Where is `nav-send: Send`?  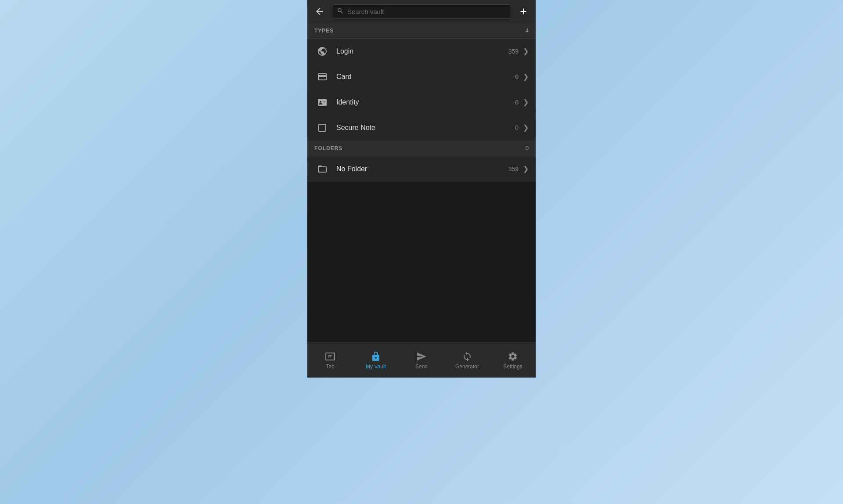 nav-send: Send is located at coordinates (422, 360).